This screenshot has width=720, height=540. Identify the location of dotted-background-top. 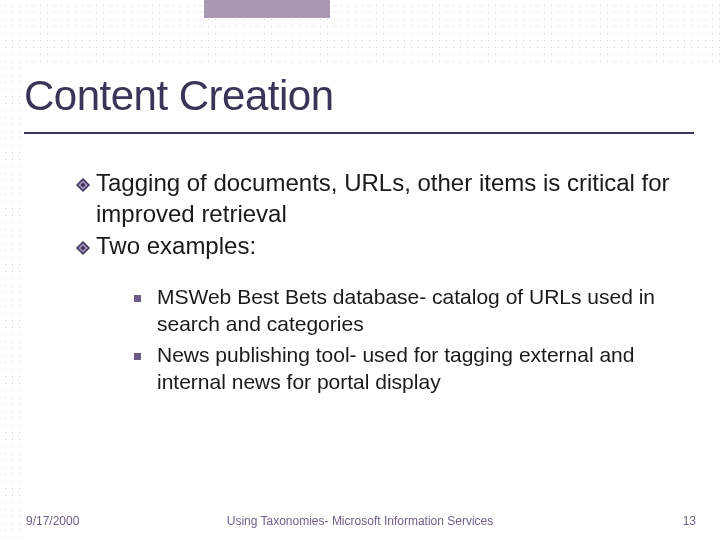
(360, 34).